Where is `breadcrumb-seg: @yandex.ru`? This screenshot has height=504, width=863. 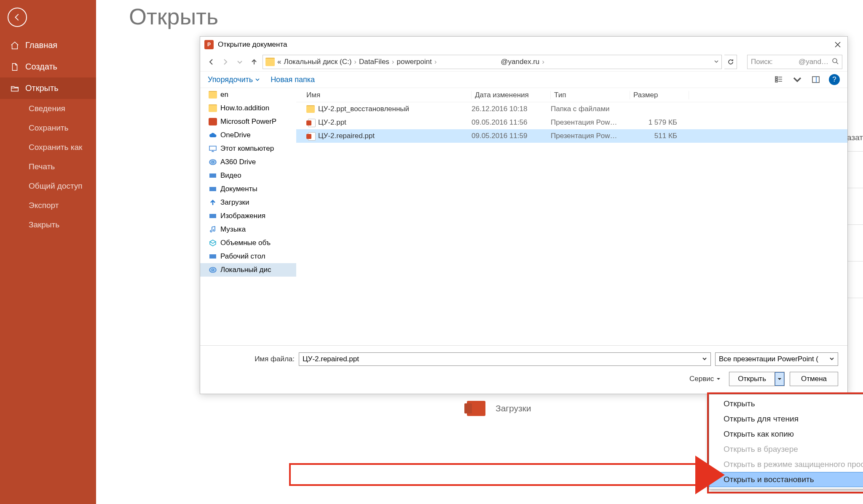 breadcrumb-seg: @yandex.ru is located at coordinates (520, 62).